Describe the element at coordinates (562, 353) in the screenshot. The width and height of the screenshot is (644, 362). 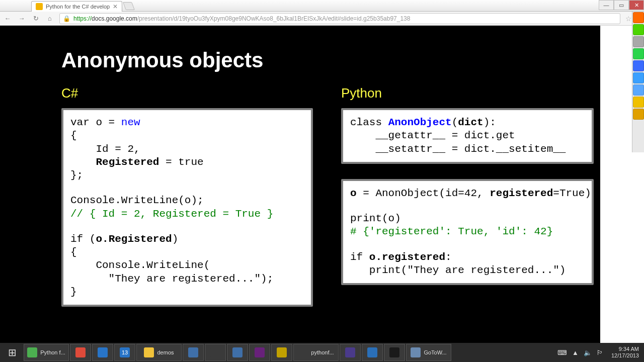
I see `tray-keyboard-icon: ⌨` at that location.